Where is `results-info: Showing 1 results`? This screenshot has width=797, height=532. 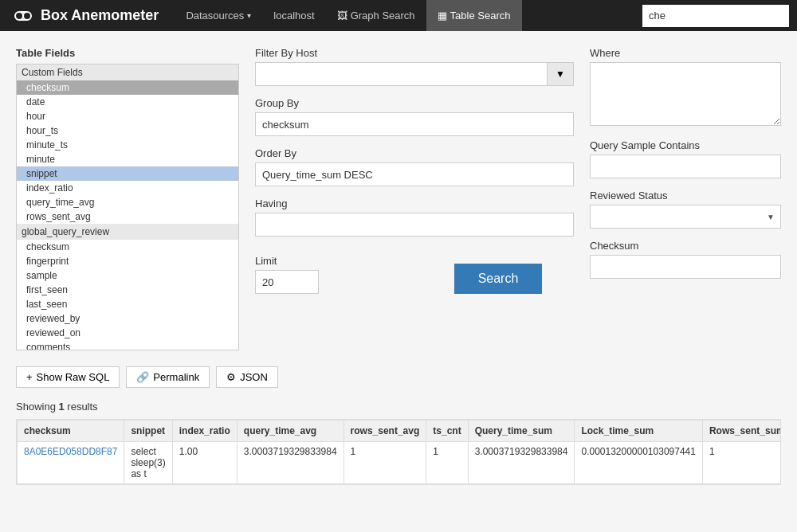 results-info: Showing 1 results is located at coordinates (398, 406).